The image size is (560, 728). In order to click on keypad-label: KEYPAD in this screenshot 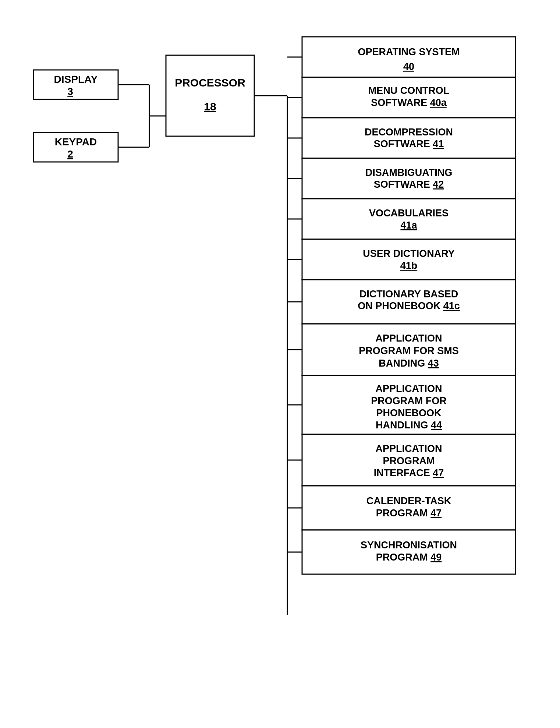, I will do `click(76, 142)`.